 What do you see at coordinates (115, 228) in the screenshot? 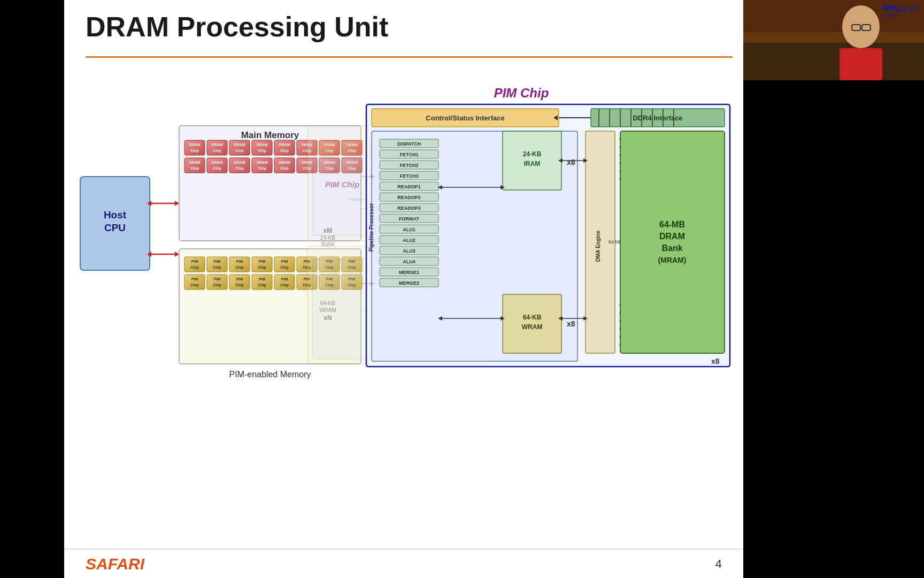
I see `svg-text: CPU` at bounding box center [115, 228].